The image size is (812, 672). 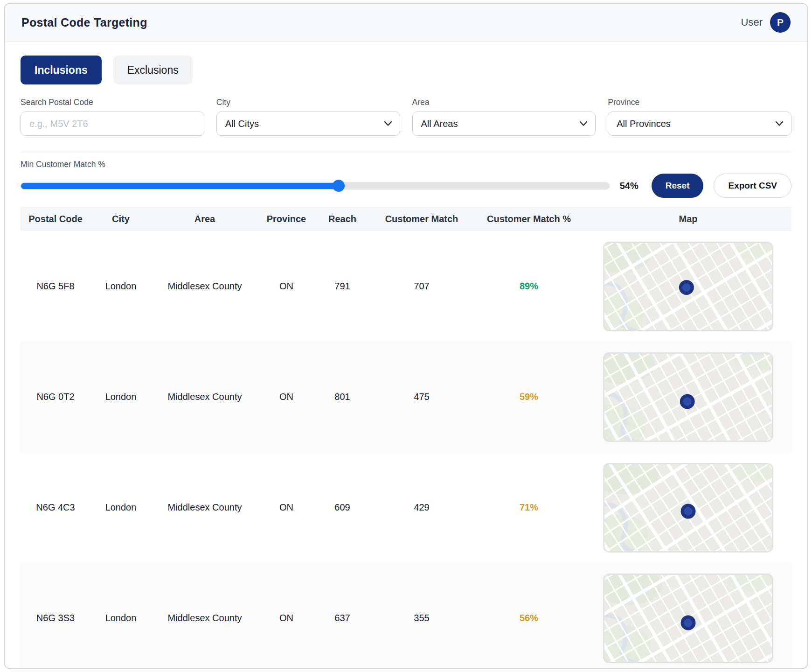 What do you see at coordinates (180, 186) in the screenshot?
I see `match-slider-fill` at bounding box center [180, 186].